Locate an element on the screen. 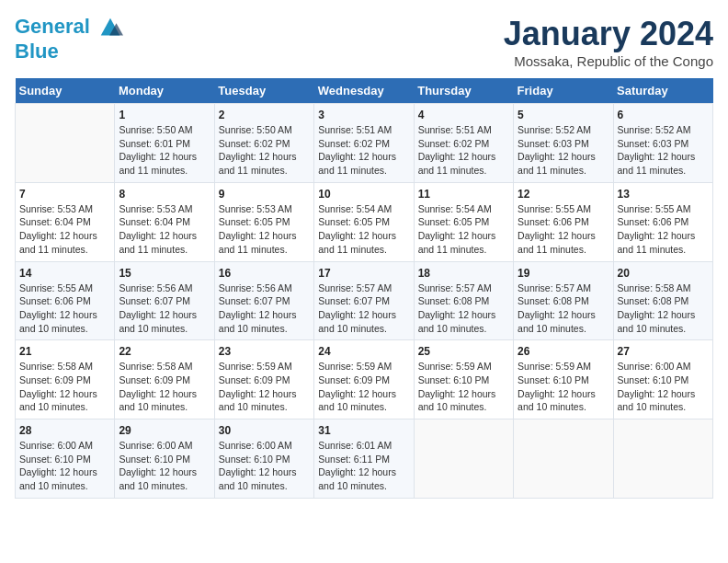 This screenshot has height=563, width=728. day-number: 3 is located at coordinates (364, 115).